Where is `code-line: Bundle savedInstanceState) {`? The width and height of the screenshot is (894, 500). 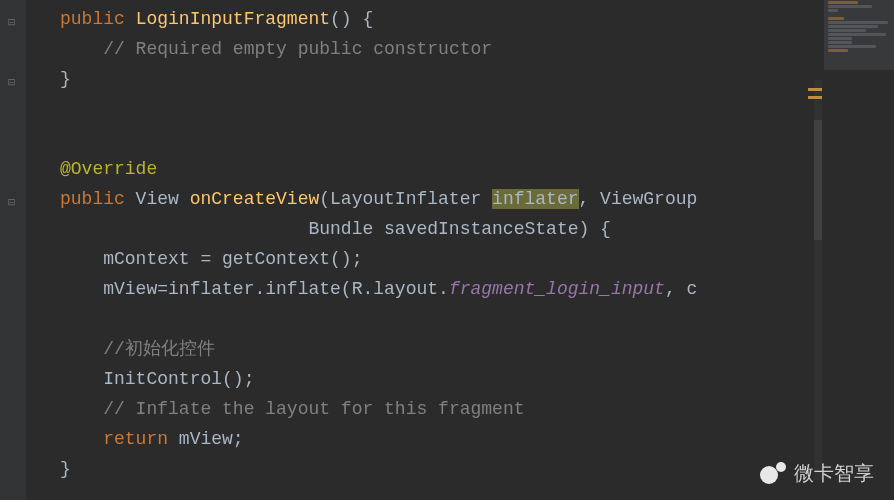 code-line: Bundle savedInstanceState) { is located at coordinates (447, 229).